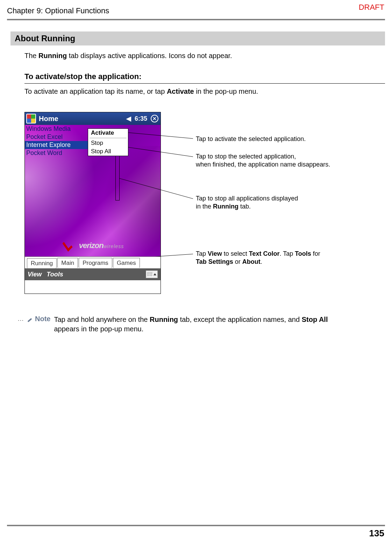 This screenshot has width=392, height=543. Describe the element at coordinates (81, 119) in the screenshot. I see `title-label: Home` at that location.